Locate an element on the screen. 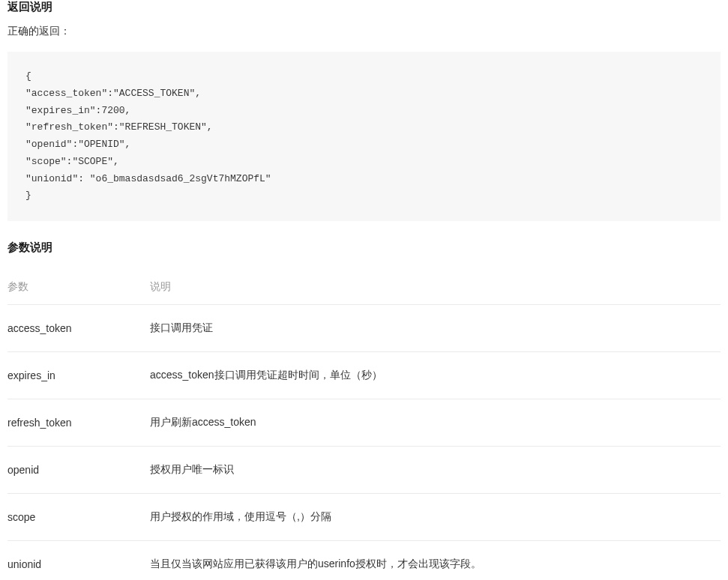 The width and height of the screenshot is (728, 580). table-row: access_token接口调用凭证 is located at coordinates (364, 328).